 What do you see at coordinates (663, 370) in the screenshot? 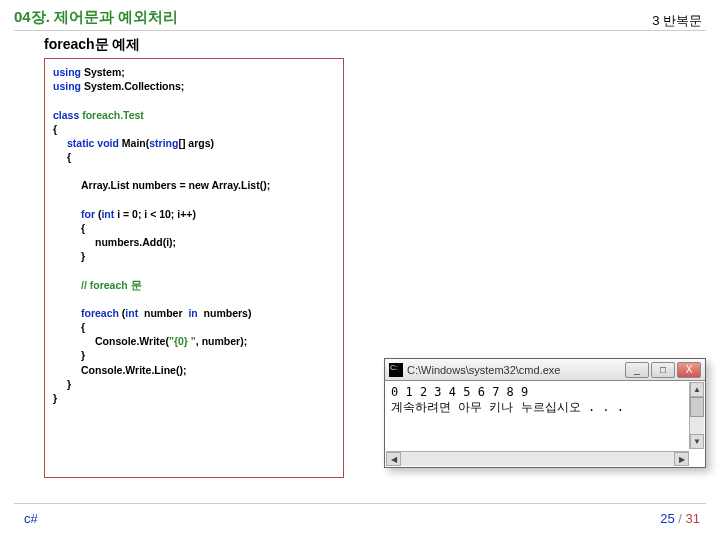
I see `maximize-button: □` at bounding box center [663, 370].